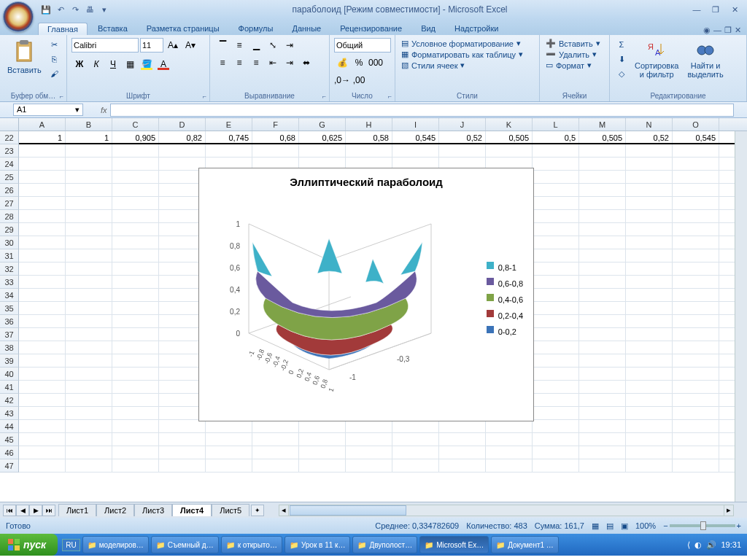  What do you see at coordinates (665, 526) in the screenshot?
I see `zoom-out-icon: −` at bounding box center [665, 526].